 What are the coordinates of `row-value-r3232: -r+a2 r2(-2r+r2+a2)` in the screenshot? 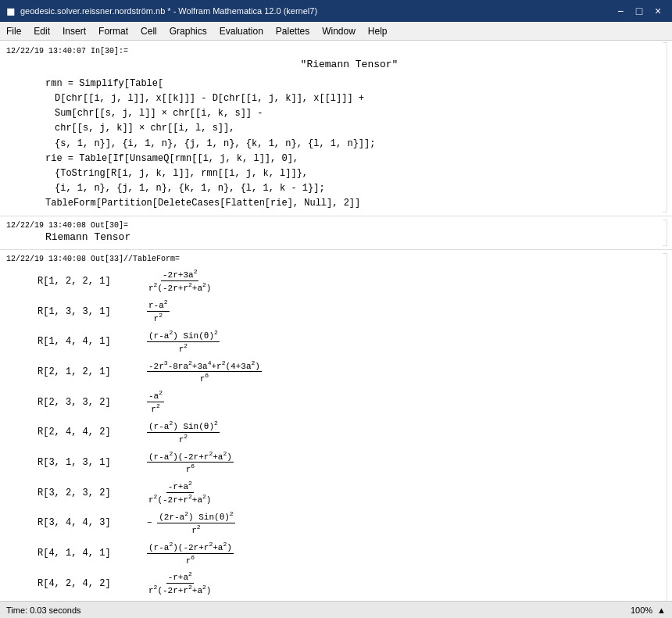 It's located at (180, 492).